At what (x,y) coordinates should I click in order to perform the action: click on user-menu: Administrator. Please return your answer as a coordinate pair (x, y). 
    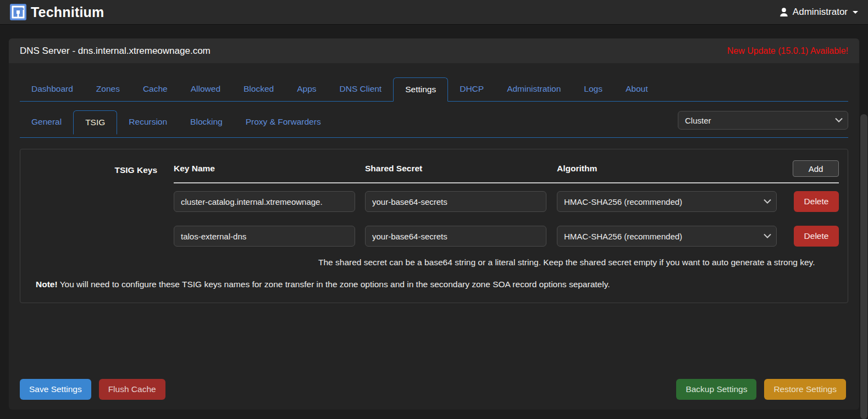
    Looking at the image, I should click on (819, 12).